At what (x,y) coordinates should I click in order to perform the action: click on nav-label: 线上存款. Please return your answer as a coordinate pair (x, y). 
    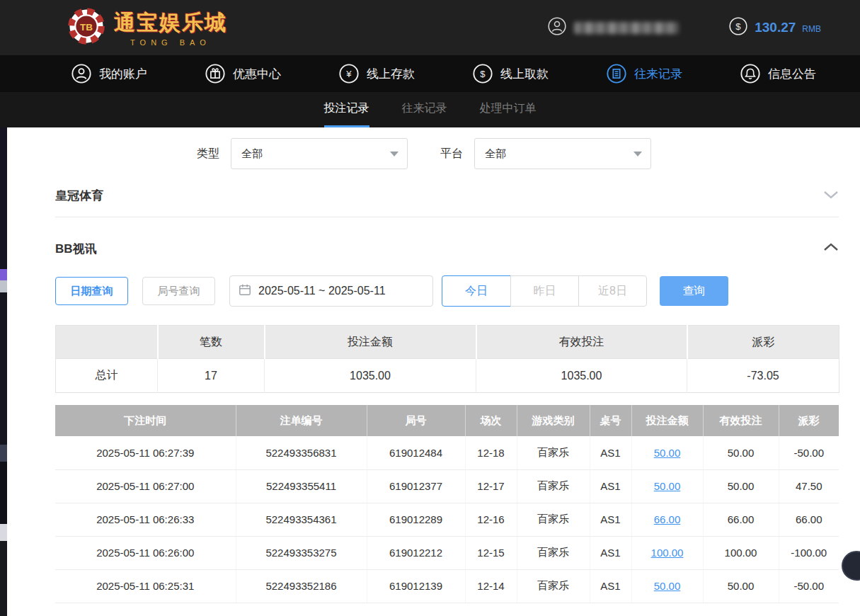
    Looking at the image, I should click on (391, 74).